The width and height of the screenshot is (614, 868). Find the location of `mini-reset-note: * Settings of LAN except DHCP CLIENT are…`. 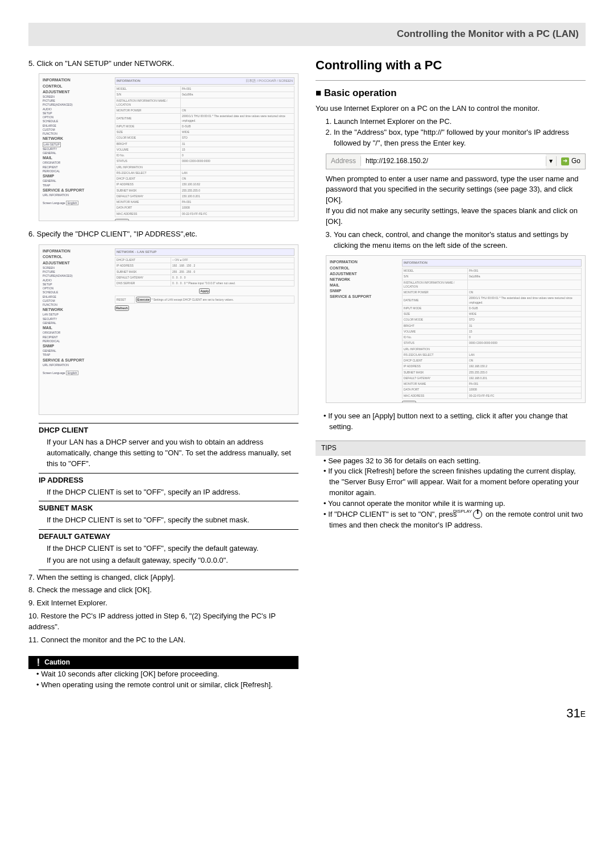

mini-reset-note: * Settings of LAN except DHCP CLIENT are… is located at coordinates (192, 300).